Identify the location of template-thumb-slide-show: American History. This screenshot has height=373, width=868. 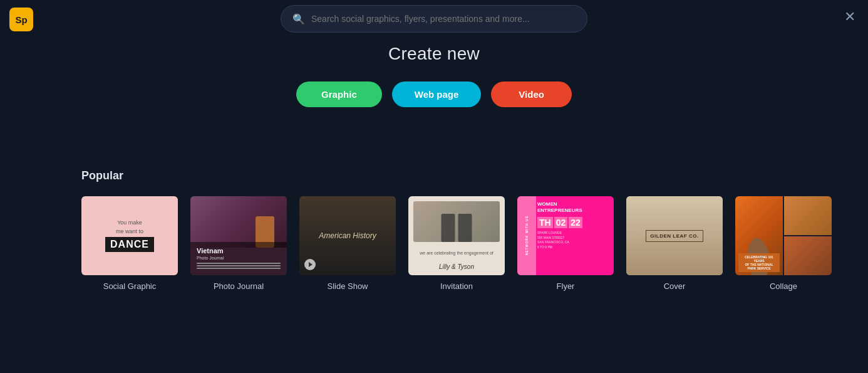
(348, 236).